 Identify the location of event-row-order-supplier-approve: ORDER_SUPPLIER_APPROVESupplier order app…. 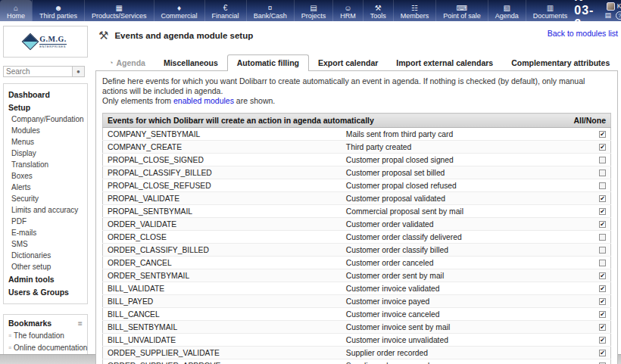
(357, 362).